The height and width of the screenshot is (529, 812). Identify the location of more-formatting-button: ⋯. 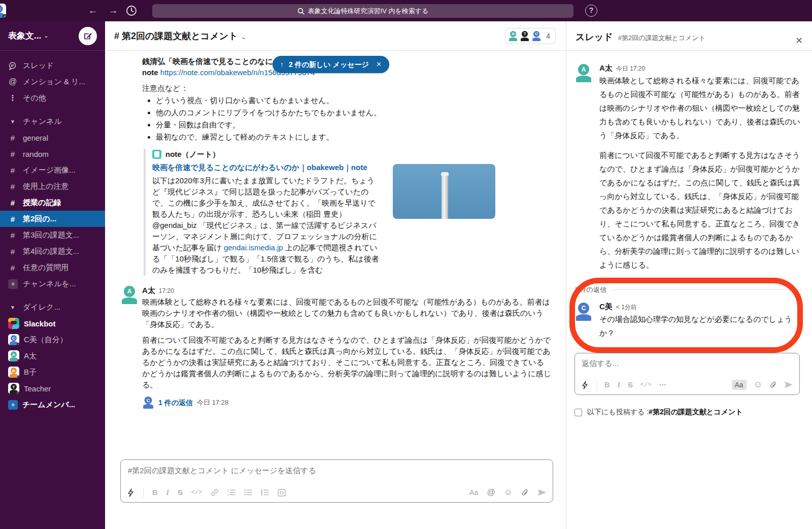
(663, 385).